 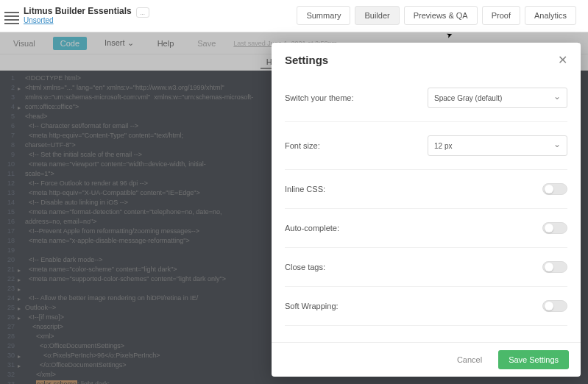 I want to click on row-autocomplete: Auto-complete:, so click(x=426, y=228).